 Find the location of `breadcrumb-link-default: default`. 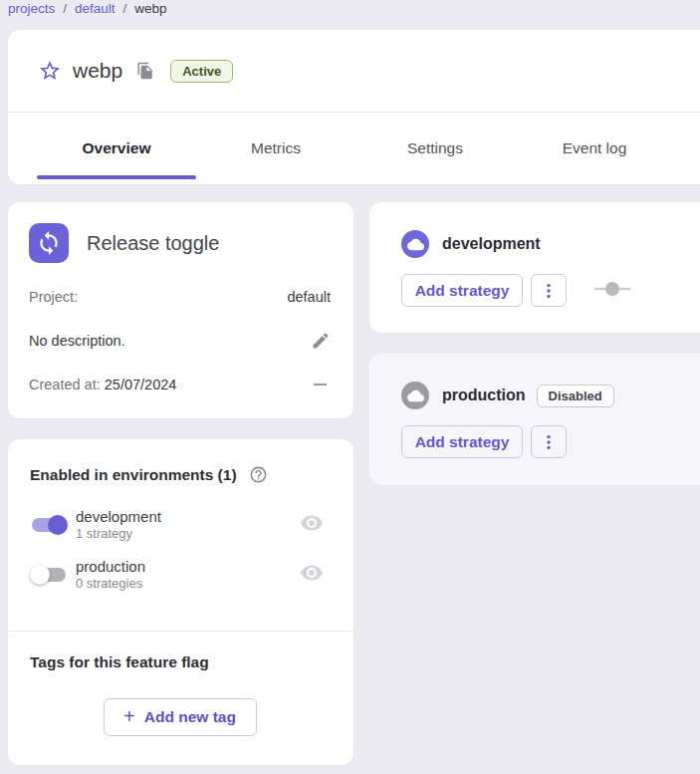

breadcrumb-link-default: default is located at coordinates (96, 8).